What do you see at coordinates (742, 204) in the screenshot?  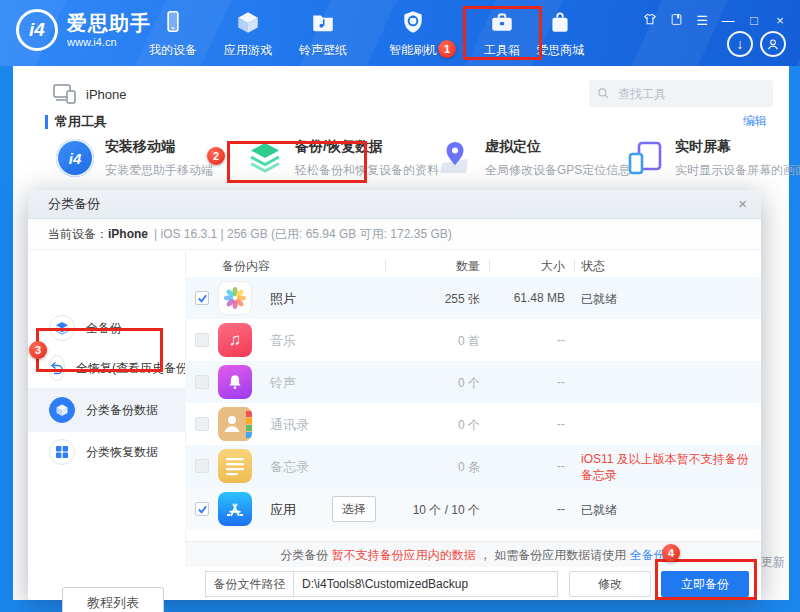 I see `modal-close-icon: ×` at bounding box center [742, 204].